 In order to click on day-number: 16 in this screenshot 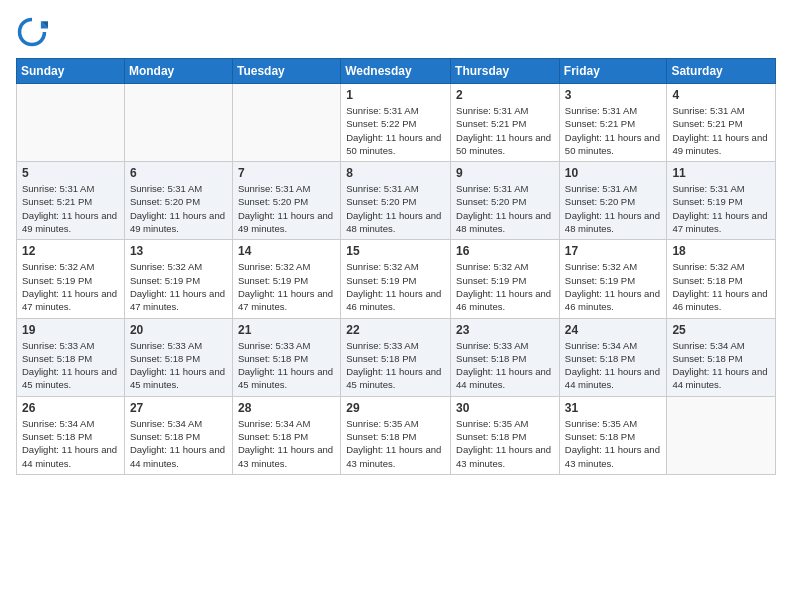, I will do `click(505, 251)`.